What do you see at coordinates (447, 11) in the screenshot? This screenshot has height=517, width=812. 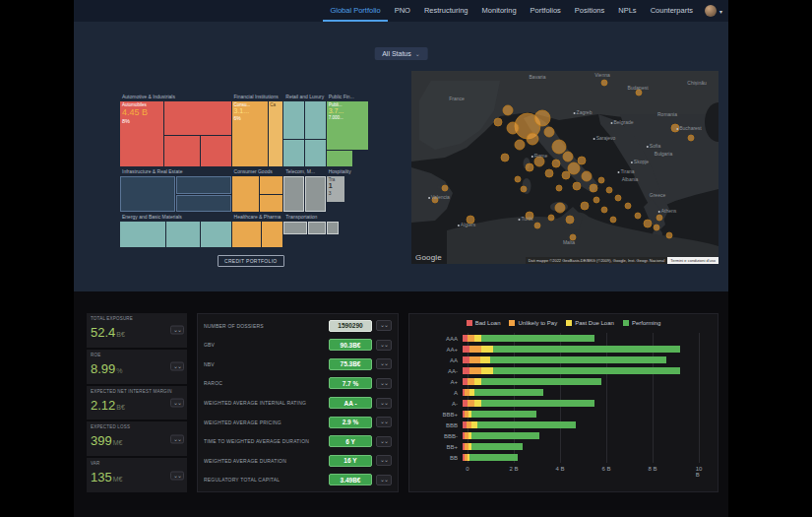 I see `nav-tab-restructuring: Restructuring` at bounding box center [447, 11].